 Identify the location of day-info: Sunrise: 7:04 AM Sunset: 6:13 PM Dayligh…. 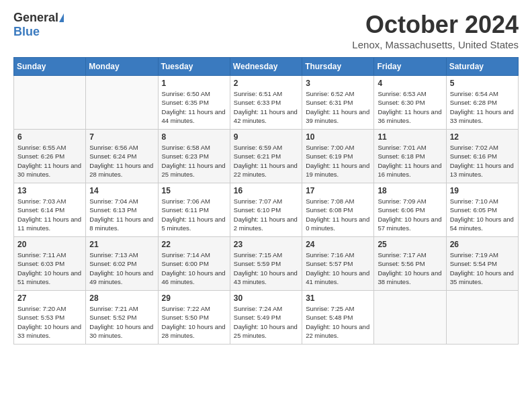
(122, 215).